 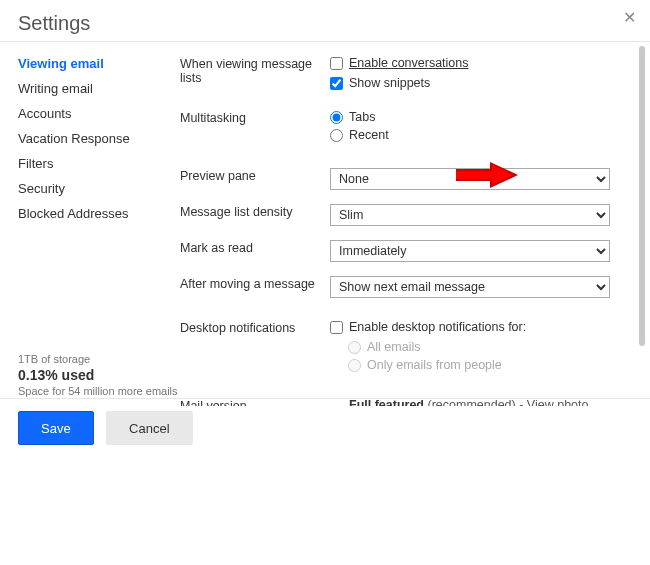 I want to click on label-desktop-notifications: Desktop notifications, so click(x=255, y=328).